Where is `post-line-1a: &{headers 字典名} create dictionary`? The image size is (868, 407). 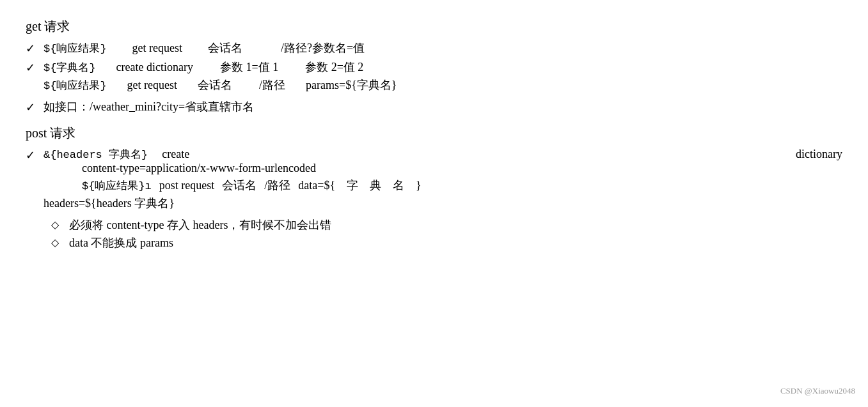
post-line-1a: &{headers 字典名} create dictionary is located at coordinates (443, 155).